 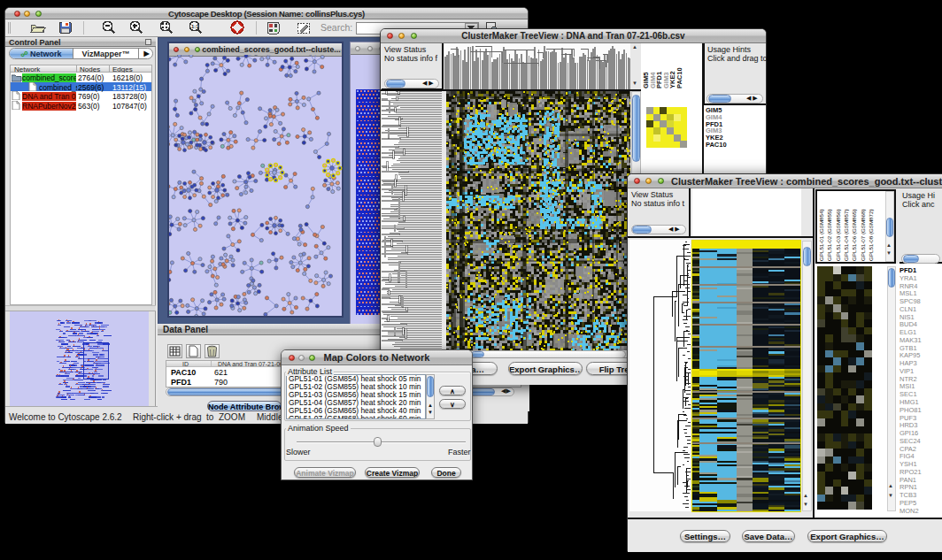 What do you see at coordinates (871, 235) in the screenshot?
I see `svg-text: GPL51-08 (GSM872)` at bounding box center [871, 235].